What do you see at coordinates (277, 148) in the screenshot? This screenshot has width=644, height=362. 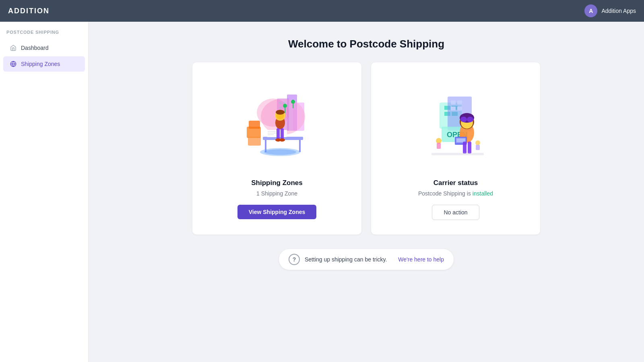 I see `card-shipping-zones: Shipping Zones 1 Shipping Zone View Ship…` at bounding box center [277, 148].